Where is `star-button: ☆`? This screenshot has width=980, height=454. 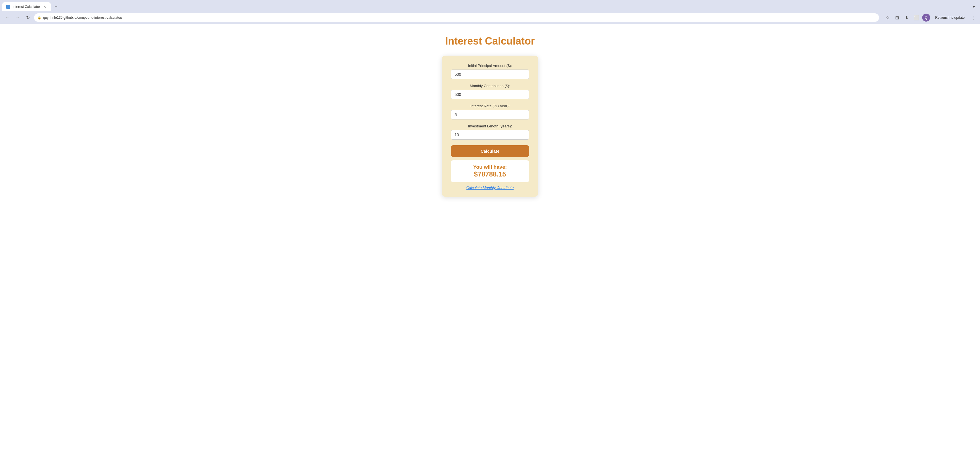 star-button: ☆ is located at coordinates (888, 18).